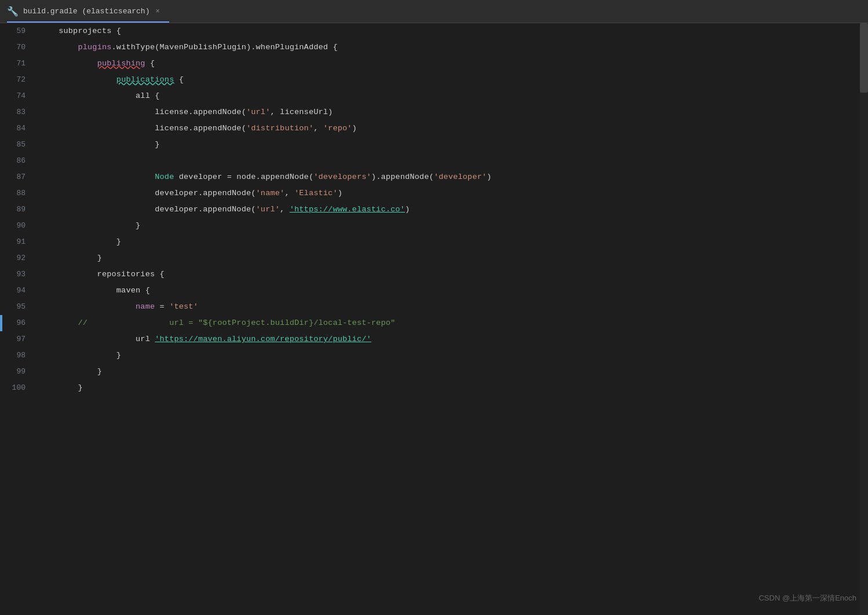 The image size is (868, 615). I want to click on line-number: 59, so click(20, 31).